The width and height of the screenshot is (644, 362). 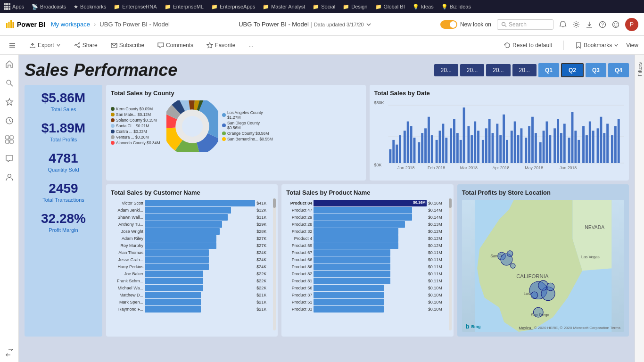 I want to click on nav-star, so click(x=9, y=102).